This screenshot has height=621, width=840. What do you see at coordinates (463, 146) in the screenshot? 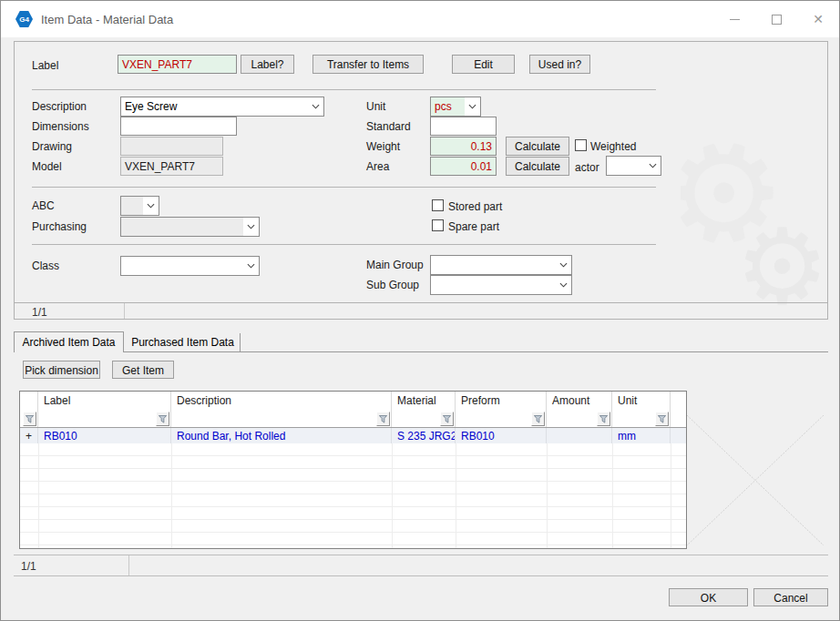
I see `weight-input: 0.13` at bounding box center [463, 146].